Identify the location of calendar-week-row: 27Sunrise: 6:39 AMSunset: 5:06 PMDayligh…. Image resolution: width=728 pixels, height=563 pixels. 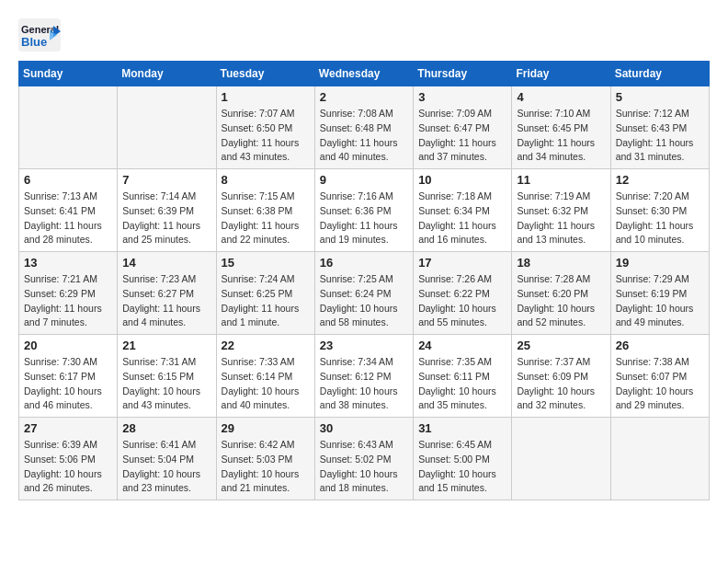
(364, 459).